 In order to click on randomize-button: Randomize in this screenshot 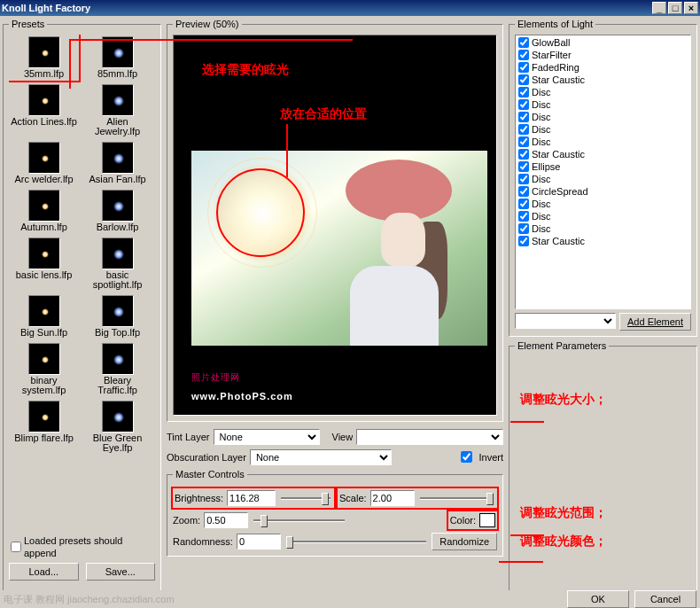, I will do `click(464, 542)`.